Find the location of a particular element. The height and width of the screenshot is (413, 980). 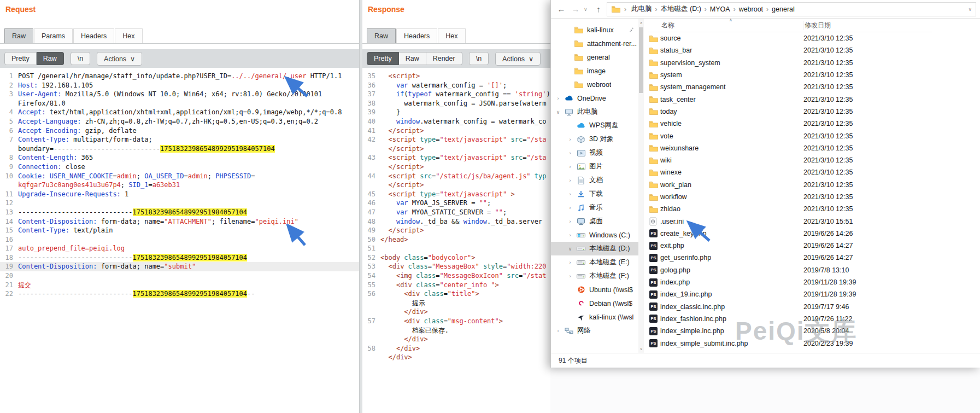

sidebar-item: kali-linux (\\wsl is located at coordinates (595, 317).